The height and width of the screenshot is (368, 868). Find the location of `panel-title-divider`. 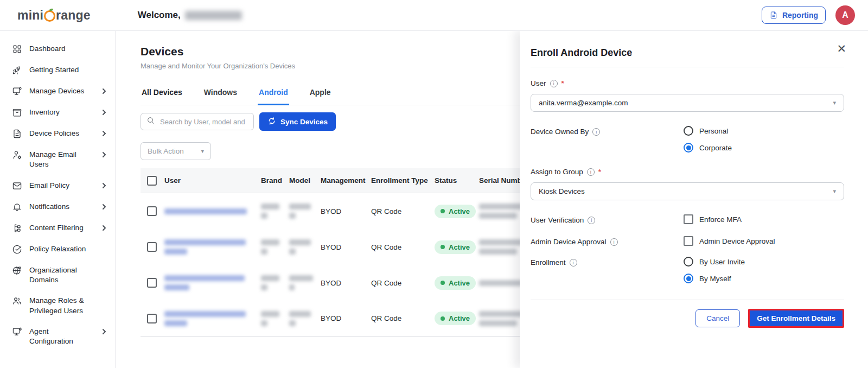

panel-title-divider is located at coordinates (687, 67).